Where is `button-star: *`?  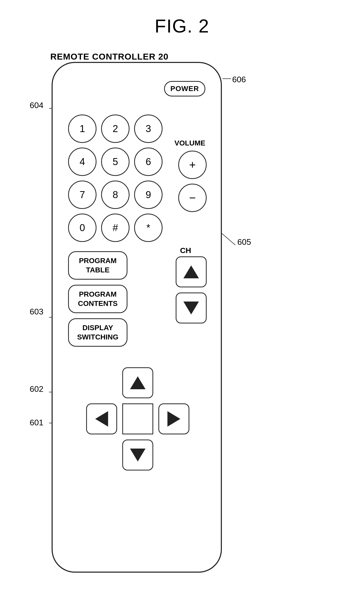 button-star: * is located at coordinates (148, 228).